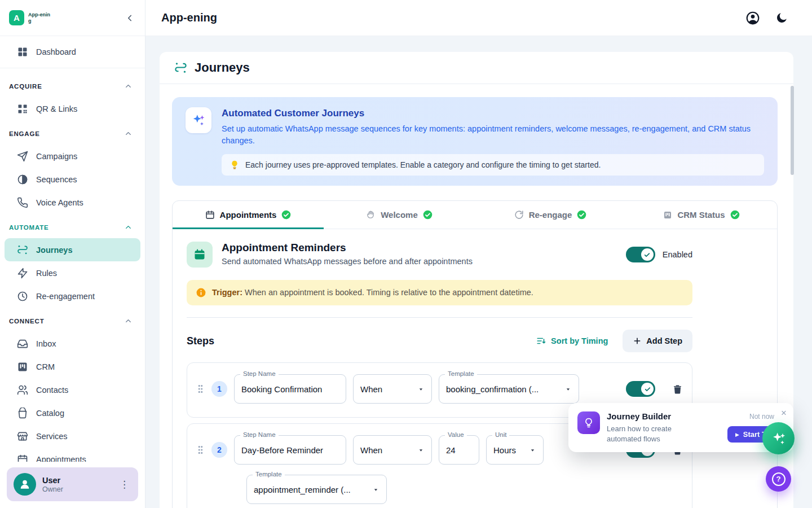 This screenshot has height=508, width=812. What do you see at coordinates (23, 344) in the screenshot?
I see `inbox-icon` at bounding box center [23, 344].